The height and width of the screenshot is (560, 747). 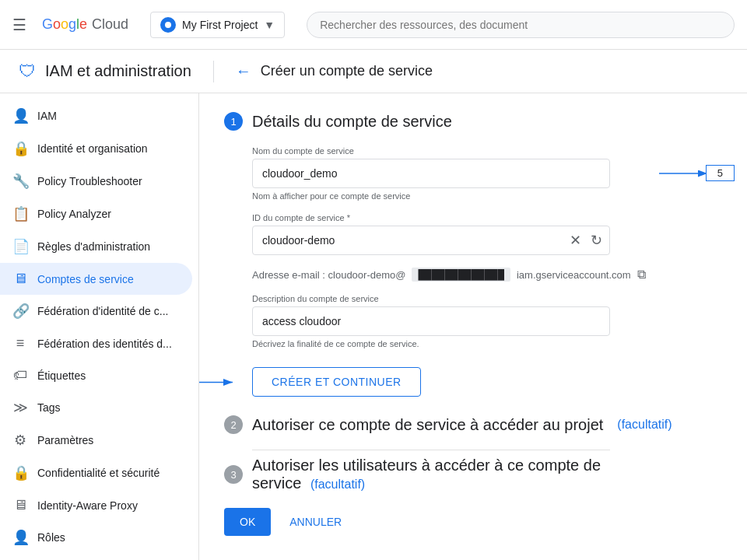 What do you see at coordinates (521, 25) in the screenshot?
I see `search-input` at bounding box center [521, 25].